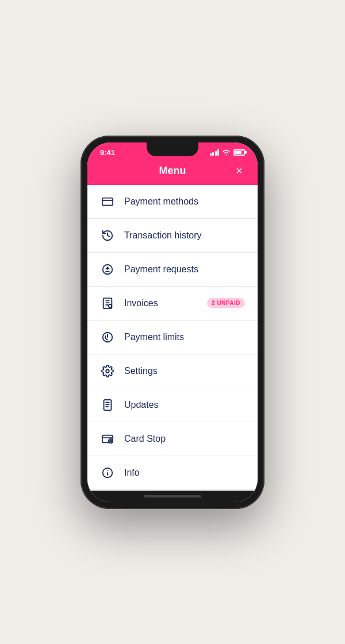 This screenshot has width=345, height=644. I want to click on menu-item-settings: Settings, so click(172, 371).